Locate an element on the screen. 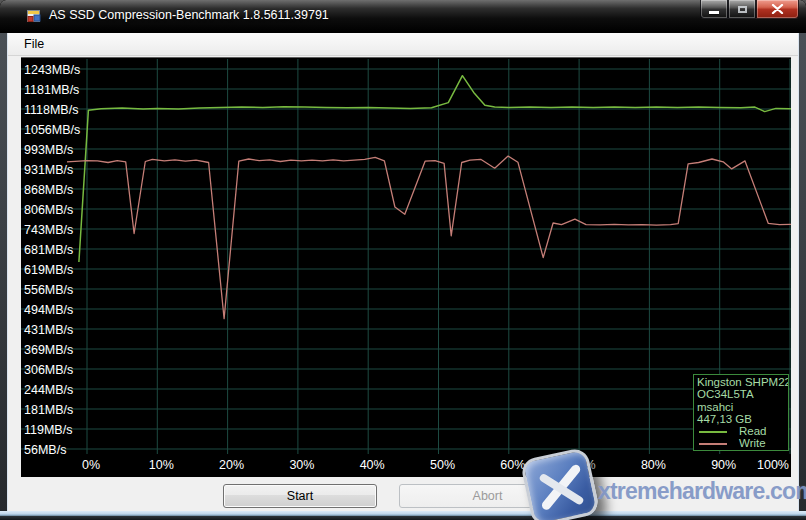  legend-entry-write: Write is located at coordinates (742, 444).